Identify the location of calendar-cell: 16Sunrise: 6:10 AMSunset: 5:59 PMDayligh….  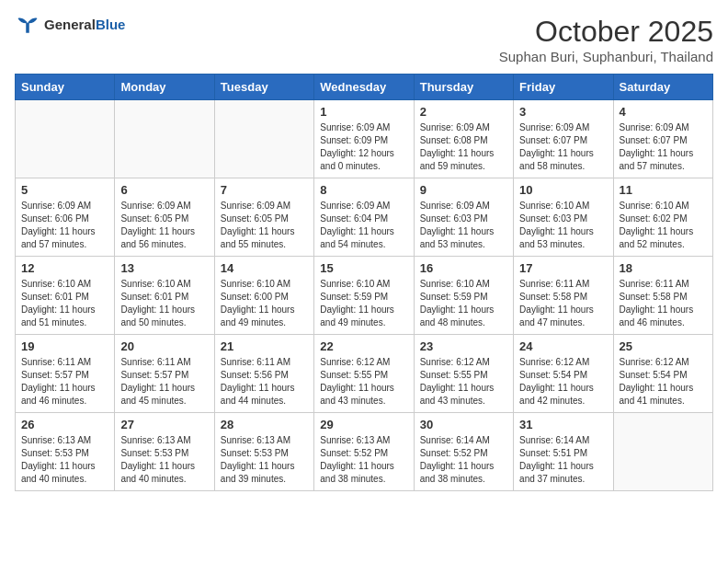
(463, 296).